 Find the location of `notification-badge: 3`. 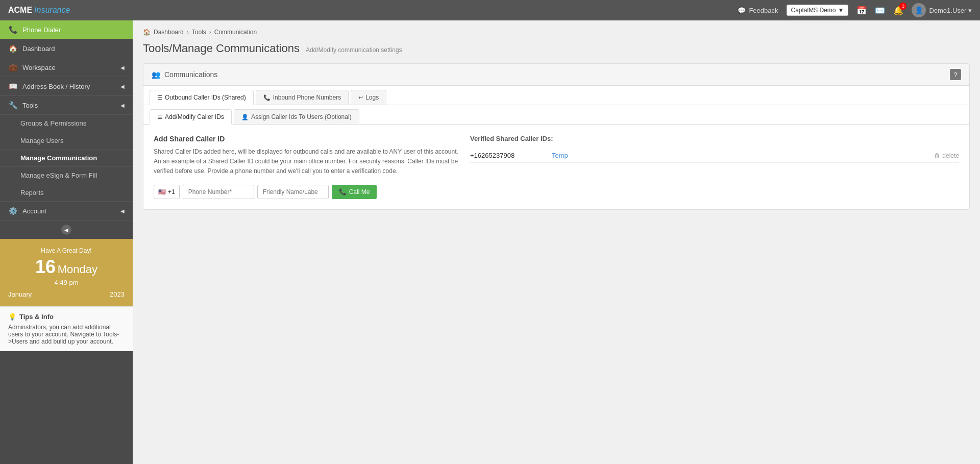

notification-badge: 3 is located at coordinates (903, 6).